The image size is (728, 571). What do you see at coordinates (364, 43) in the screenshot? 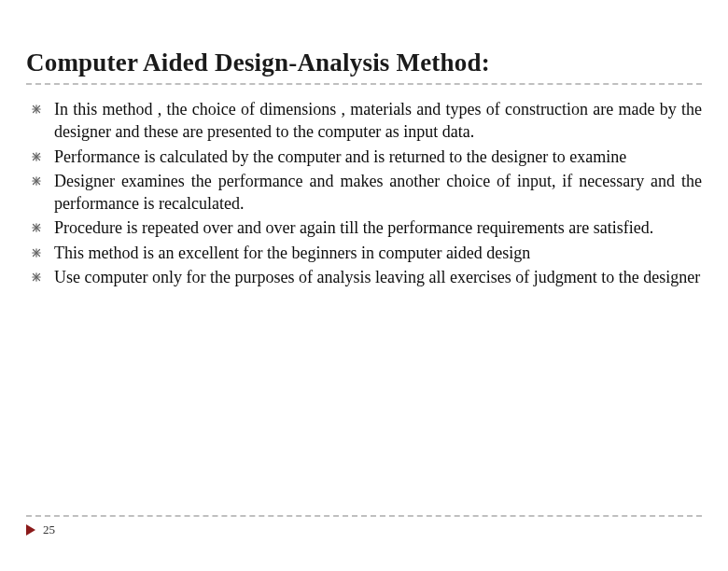
I see `title-area: Computer Aided Design-Analysis Method:` at bounding box center [364, 43].